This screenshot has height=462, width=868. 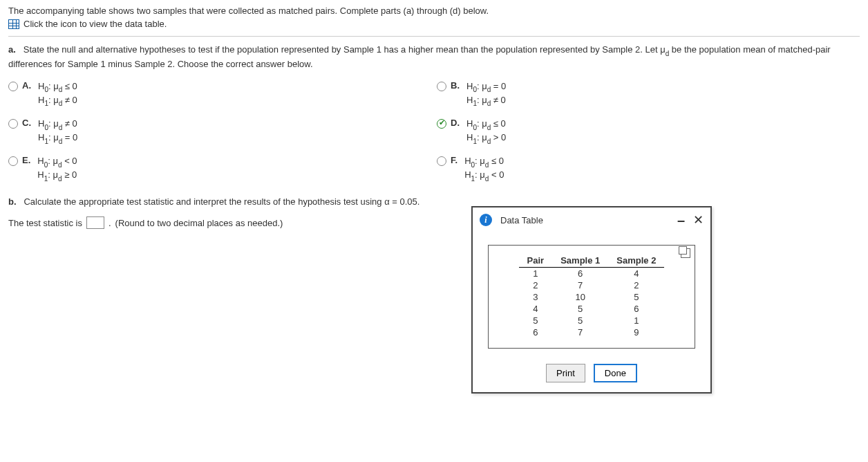 What do you see at coordinates (434, 24) in the screenshot?
I see `view-data-table-link: Click the icon to view the data table.` at bounding box center [434, 24].